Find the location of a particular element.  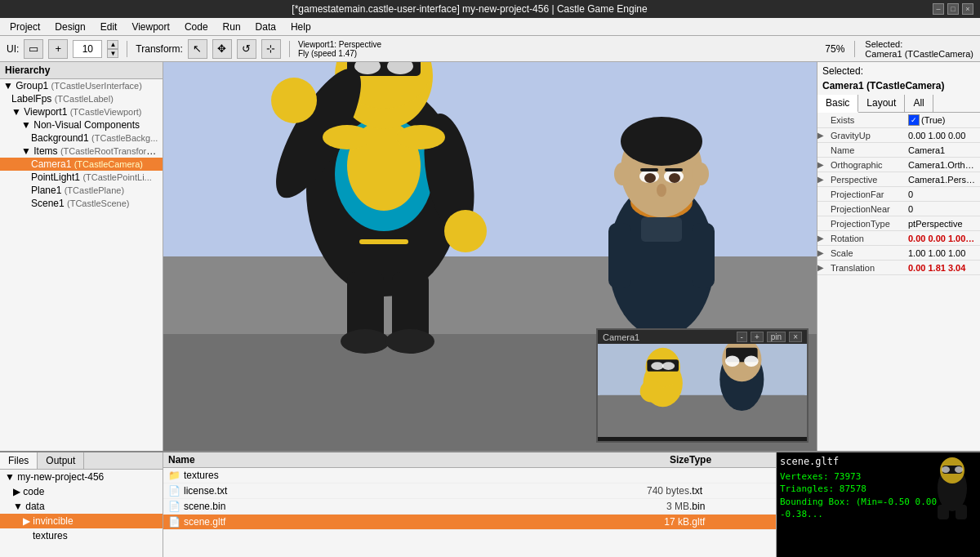

tab-all: All is located at coordinates (919, 103).